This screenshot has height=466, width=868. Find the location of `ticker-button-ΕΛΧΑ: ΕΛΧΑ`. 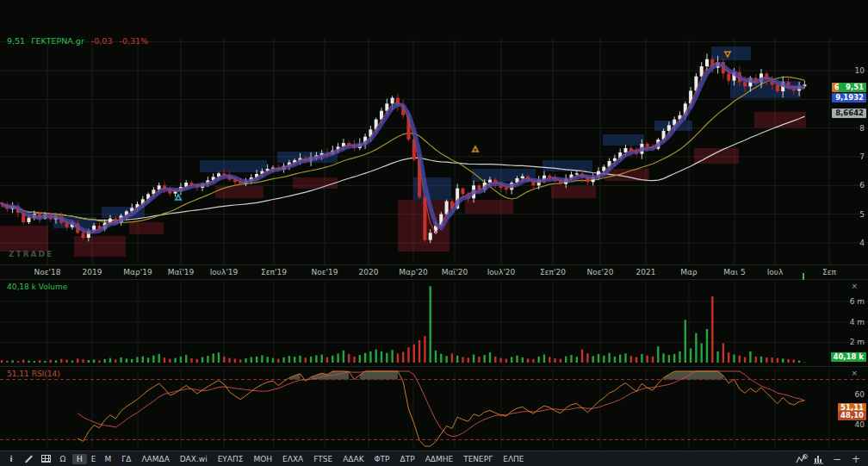

ticker-button-ΕΛΧΑ: ΕΛΧΑ is located at coordinates (293, 459).